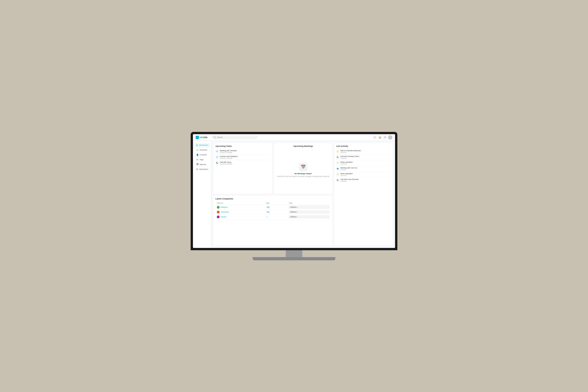  What do you see at coordinates (363, 180) in the screenshot?
I see `activity-item: 📞 Call with Loren Bismark Mobipium` at bounding box center [363, 180].